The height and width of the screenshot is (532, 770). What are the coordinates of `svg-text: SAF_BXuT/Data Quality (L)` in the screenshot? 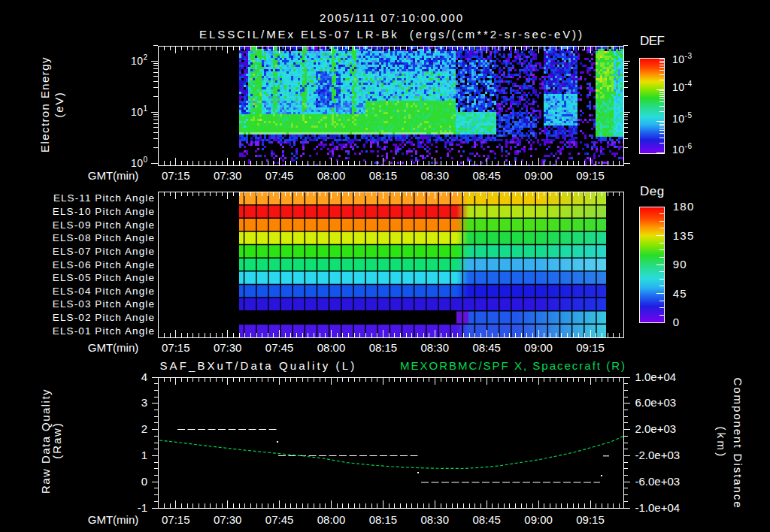 It's located at (259, 365).